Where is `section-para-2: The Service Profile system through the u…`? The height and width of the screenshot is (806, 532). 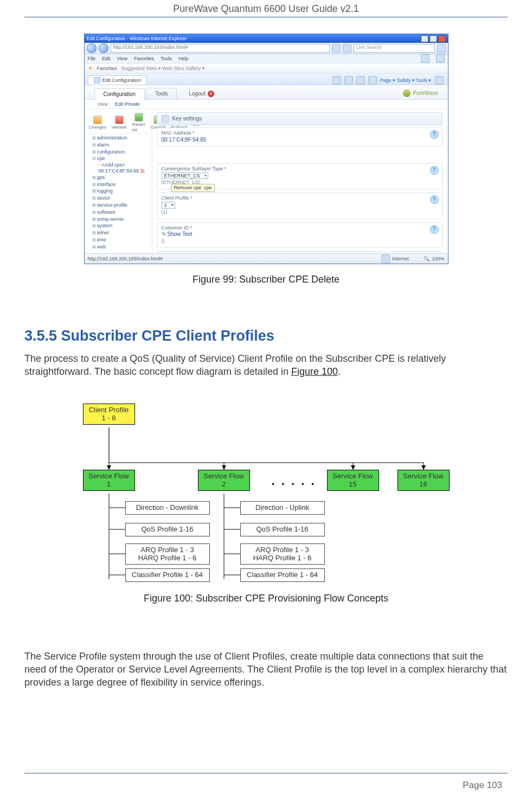
section-para-2: The Service Profile system through the u… is located at coordinates (266, 669).